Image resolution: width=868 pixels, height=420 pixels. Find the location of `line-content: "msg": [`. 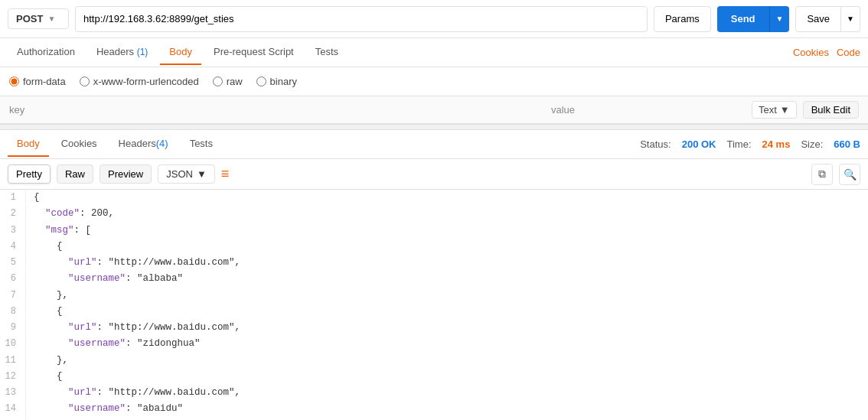

line-content: "msg": [ is located at coordinates (451, 231).